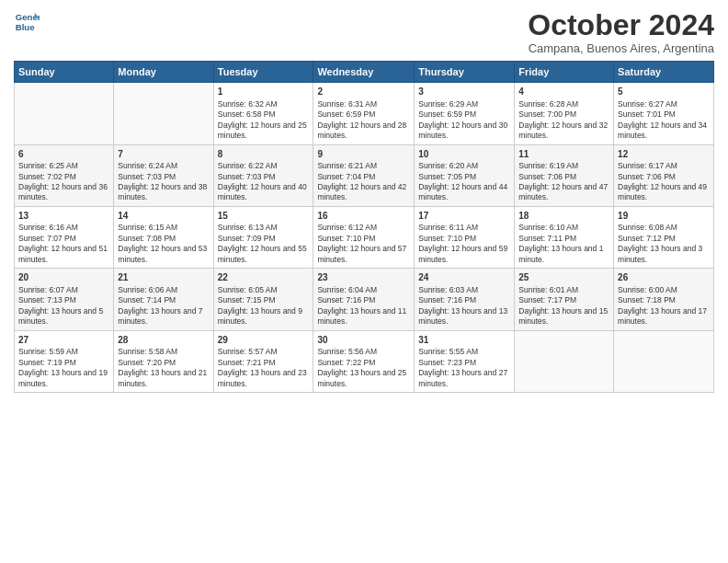 This screenshot has width=728, height=563. I want to click on day-info: Sunrise: 6:29 AMSunset: 6:59 PMDaylight:…, so click(464, 121).